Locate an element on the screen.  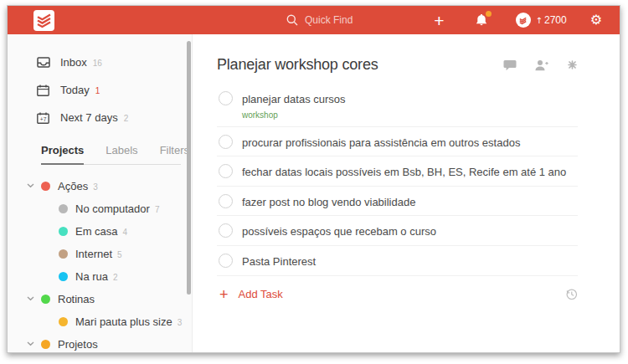
karma-value: 2700 is located at coordinates (556, 20).